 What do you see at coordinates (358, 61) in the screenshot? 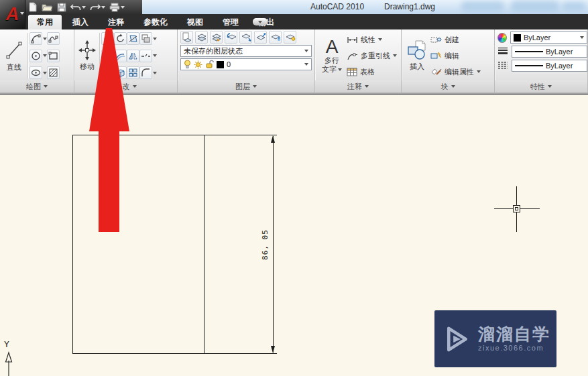
I see `panel-annotate: A 多行 文字 线性 多重引线` at bounding box center [358, 61].